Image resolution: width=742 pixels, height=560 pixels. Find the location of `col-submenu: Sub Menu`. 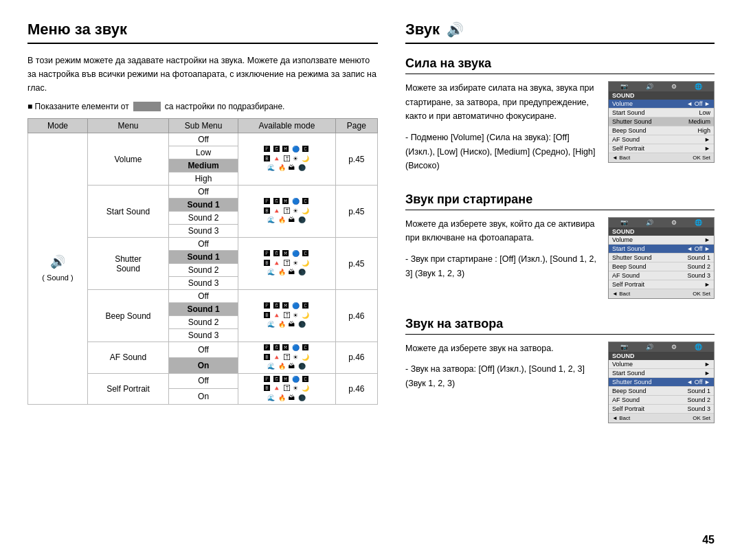

col-submenu: Sub Menu is located at coordinates (203, 126).